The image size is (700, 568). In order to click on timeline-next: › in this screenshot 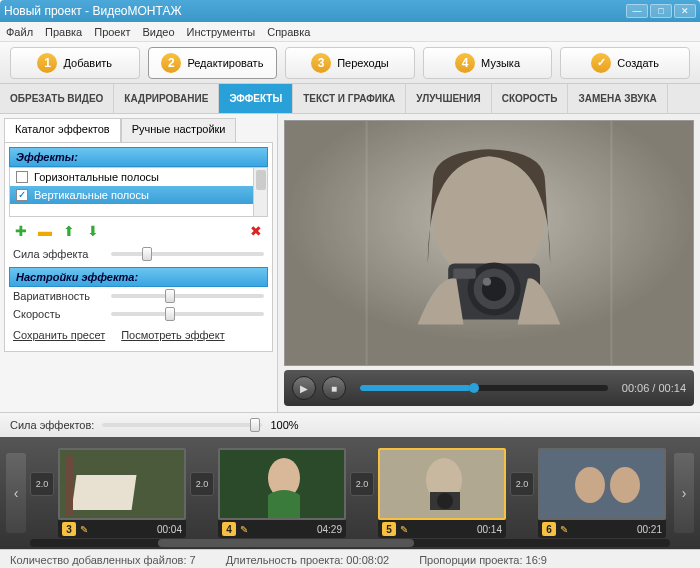, I will do `click(684, 493)`.